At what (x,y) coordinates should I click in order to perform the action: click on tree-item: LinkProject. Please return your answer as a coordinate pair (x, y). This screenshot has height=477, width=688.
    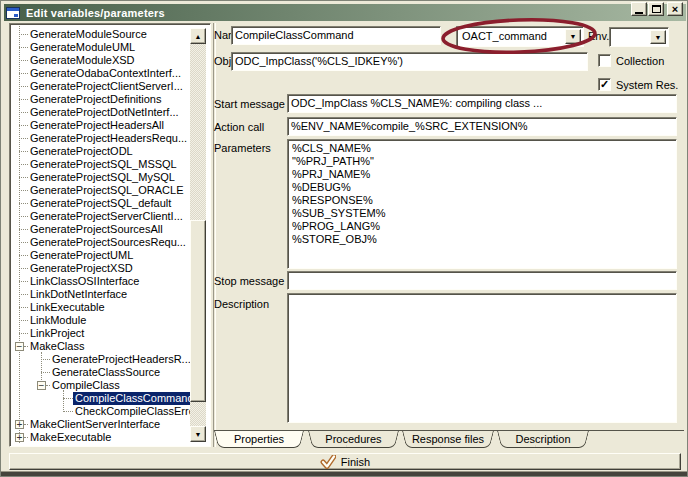
    Looking at the image, I should click on (110, 334).